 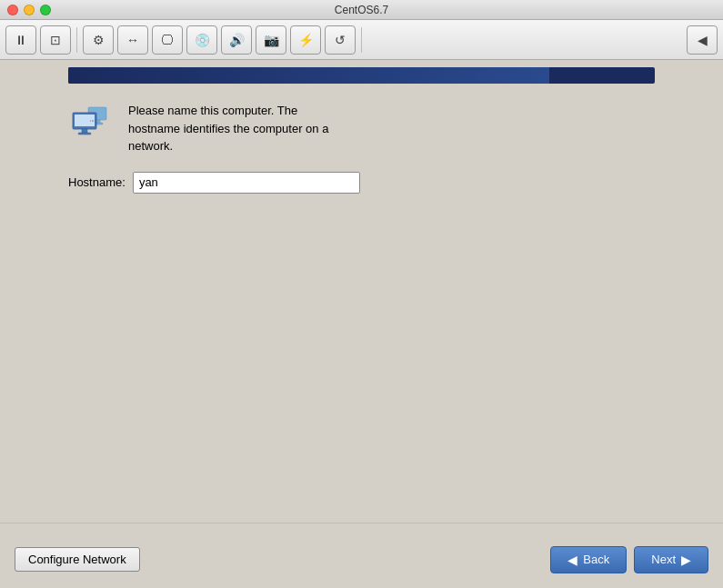 I want to click on configure-network-button: Configure Network, so click(x=77, y=560).